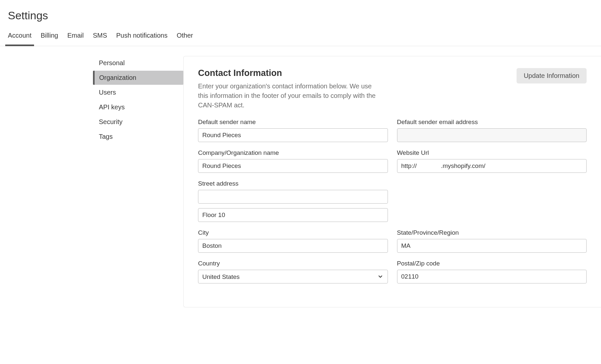 The height and width of the screenshot is (364, 601). I want to click on sidebar-item-organization: Organization, so click(138, 78).